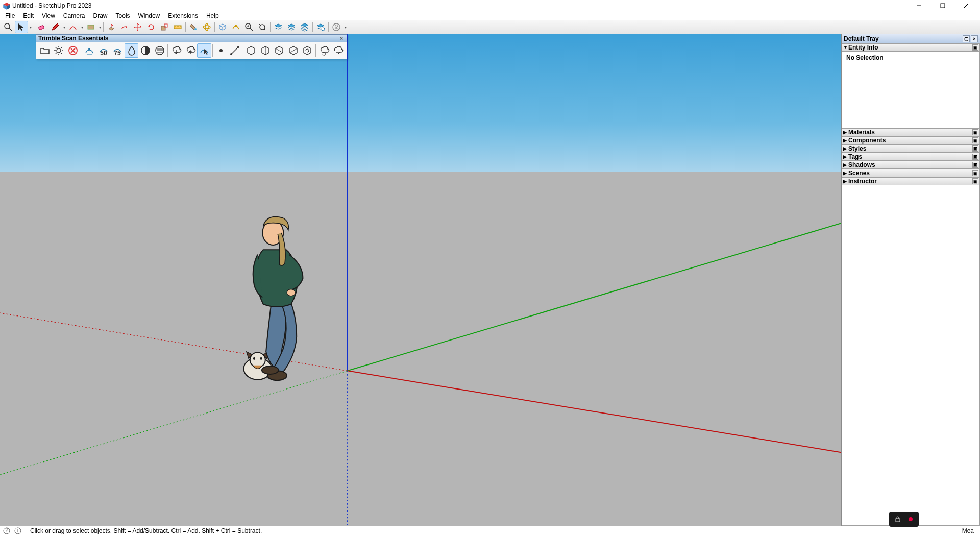 The width and height of the screenshot is (980, 535). I want to click on panel-components: ▶Components▣, so click(911, 140).